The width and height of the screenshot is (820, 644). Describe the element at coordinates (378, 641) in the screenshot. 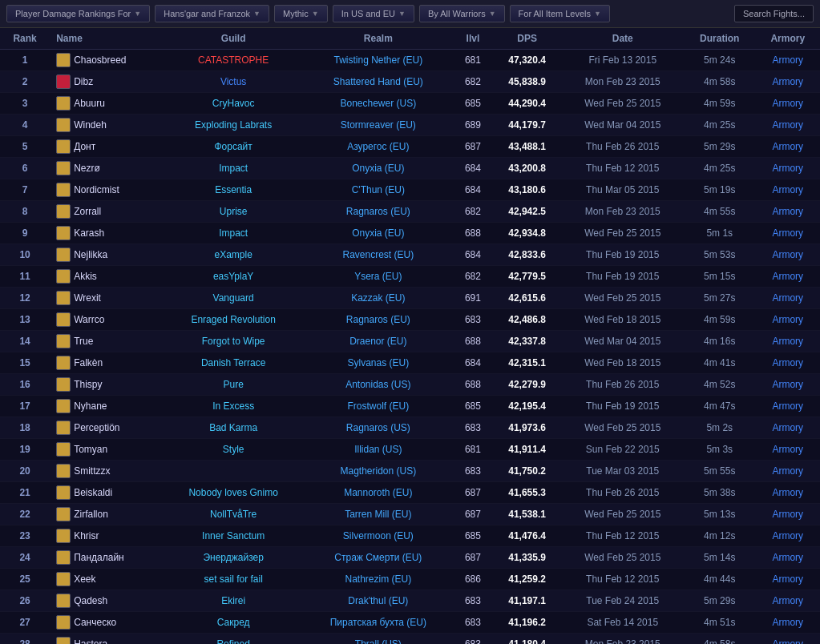

I see `realm-name: Thrall (US)` at that location.